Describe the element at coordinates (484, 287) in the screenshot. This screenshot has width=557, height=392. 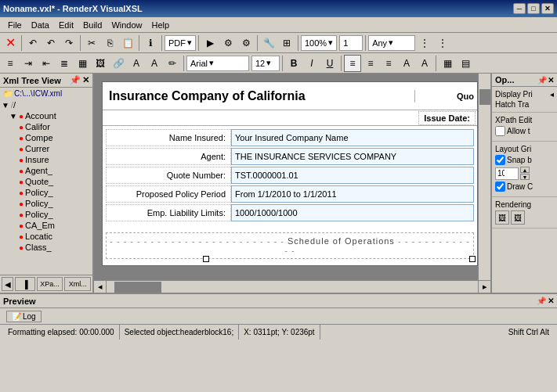
I see `hscroll-right-button: ▸` at that location.